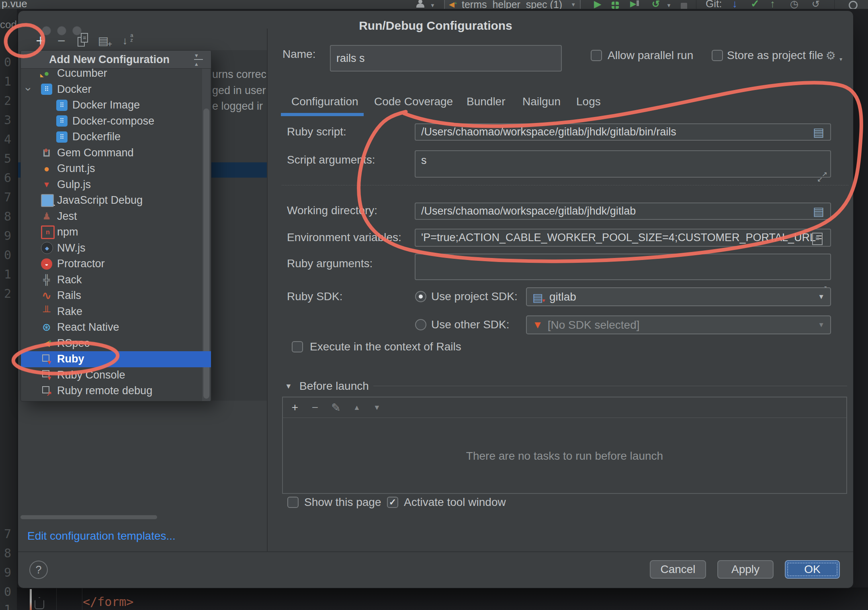 The width and height of the screenshot is (868, 610). Describe the element at coordinates (745, 569) in the screenshot. I see `apply-button: Apply` at that location.